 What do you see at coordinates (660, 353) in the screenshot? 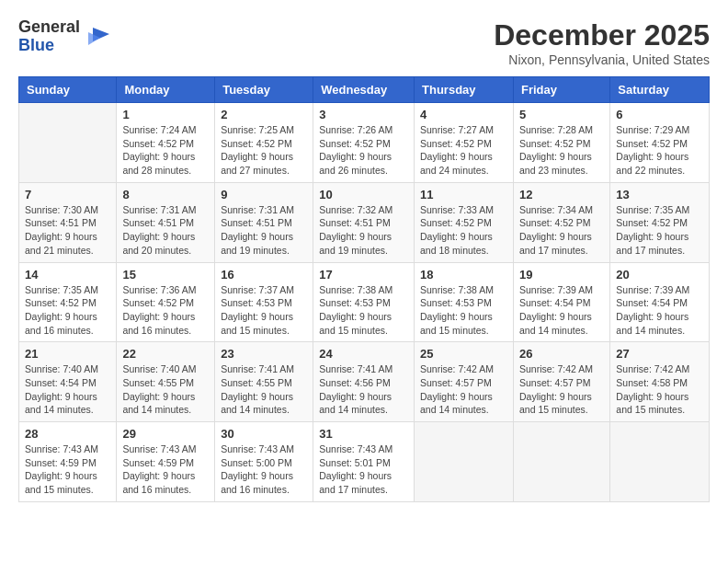
I see `day-number: 27` at bounding box center [660, 353].